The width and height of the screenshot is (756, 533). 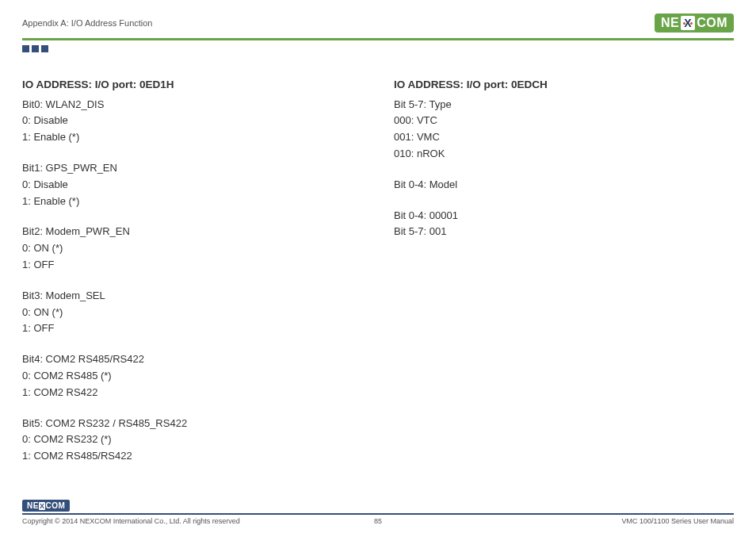 What do you see at coordinates (192, 328) in the screenshot?
I see `bit3-val1: 1: OFF` at bounding box center [192, 328].